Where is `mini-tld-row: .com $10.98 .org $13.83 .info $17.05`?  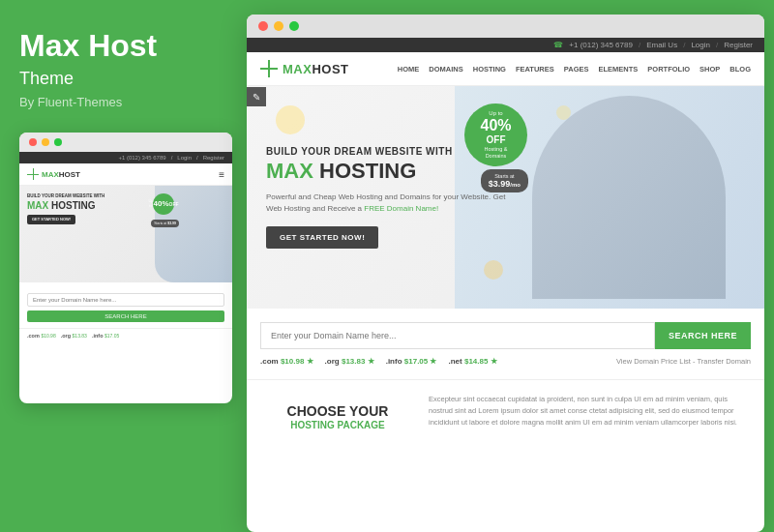
mini-tld-row: .com $10.98 .org $13.83 .info $17.05 is located at coordinates (126, 336).